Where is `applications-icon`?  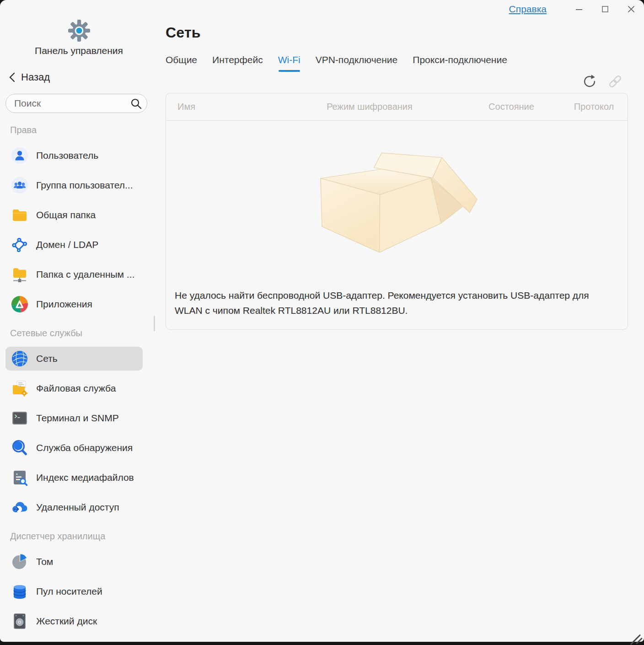 applications-icon is located at coordinates (20, 304).